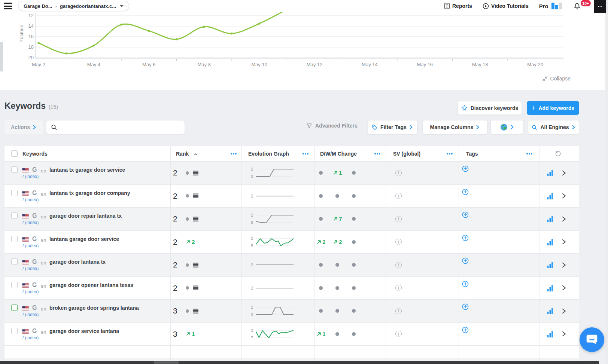 This screenshot has width=608, height=364. What do you see at coordinates (600, 7) in the screenshot?
I see `profile-menu-button` at bounding box center [600, 7].